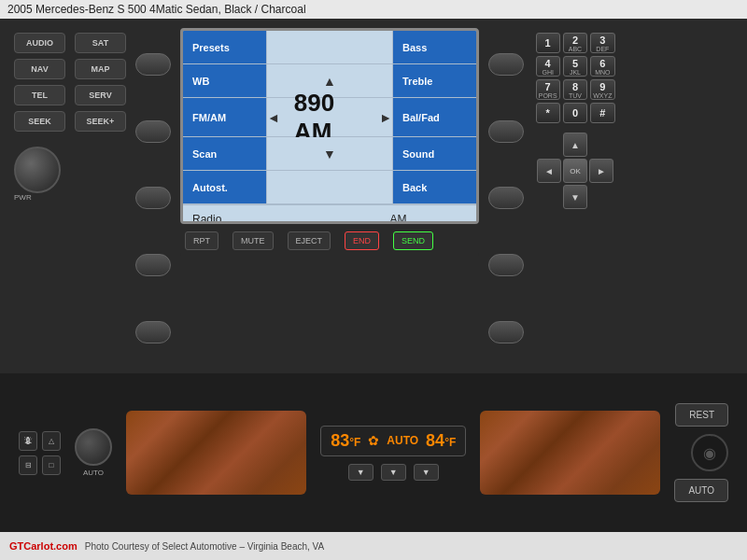  Describe the element at coordinates (601, 197) in the screenshot. I see `dpad-empty-br` at that location.